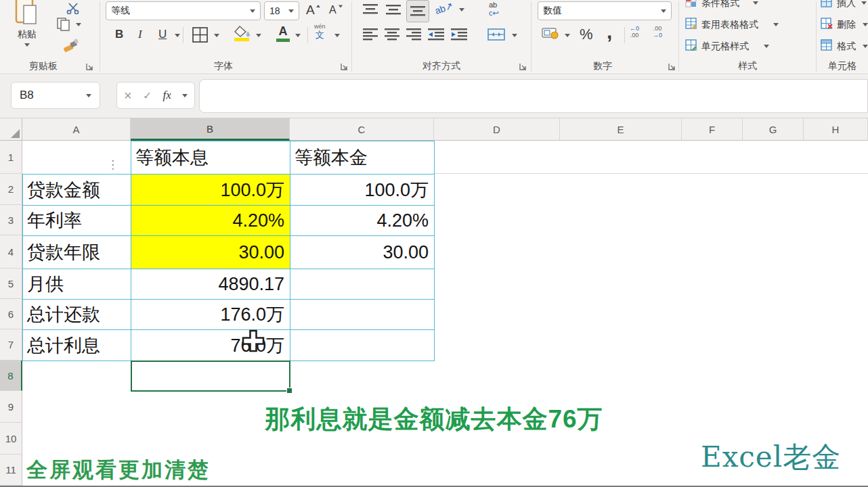 Image resolution: width=868 pixels, height=487 pixels. I want to click on accounting-format-icon, so click(550, 33).